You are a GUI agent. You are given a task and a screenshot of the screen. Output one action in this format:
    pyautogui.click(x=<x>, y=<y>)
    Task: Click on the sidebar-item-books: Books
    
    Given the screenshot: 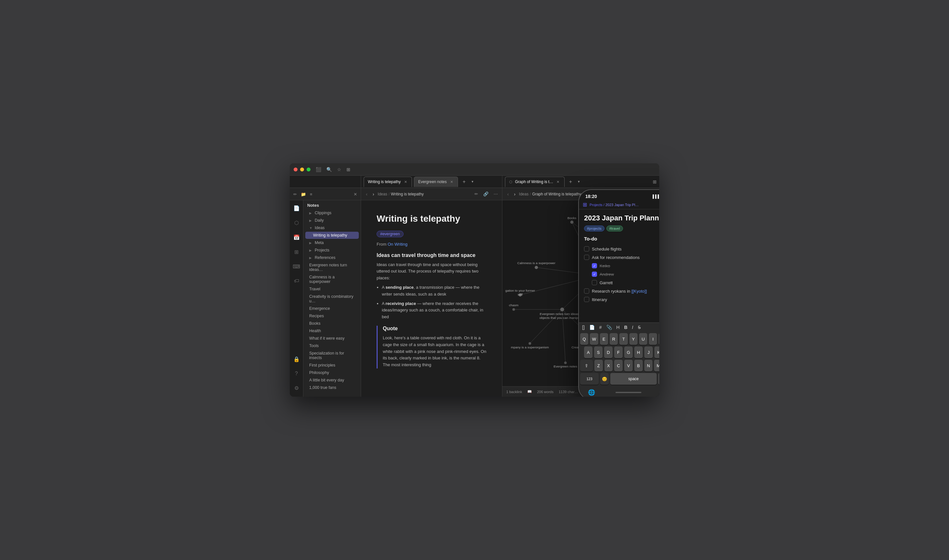 What is the action you would take?
    pyautogui.click(x=332, y=324)
    